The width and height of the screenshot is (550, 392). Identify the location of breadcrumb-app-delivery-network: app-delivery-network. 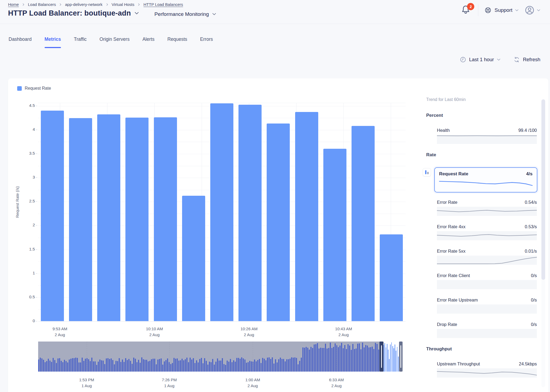
(84, 4).